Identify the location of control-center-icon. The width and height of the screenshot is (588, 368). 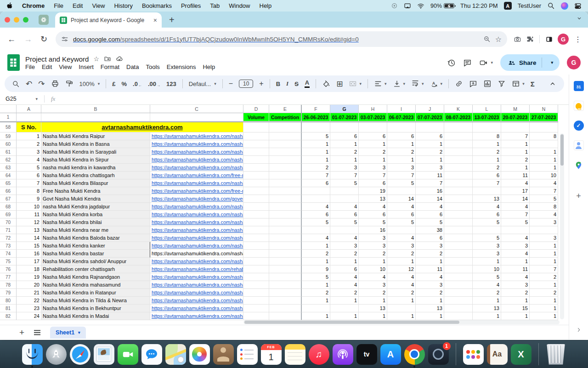
(578, 6).